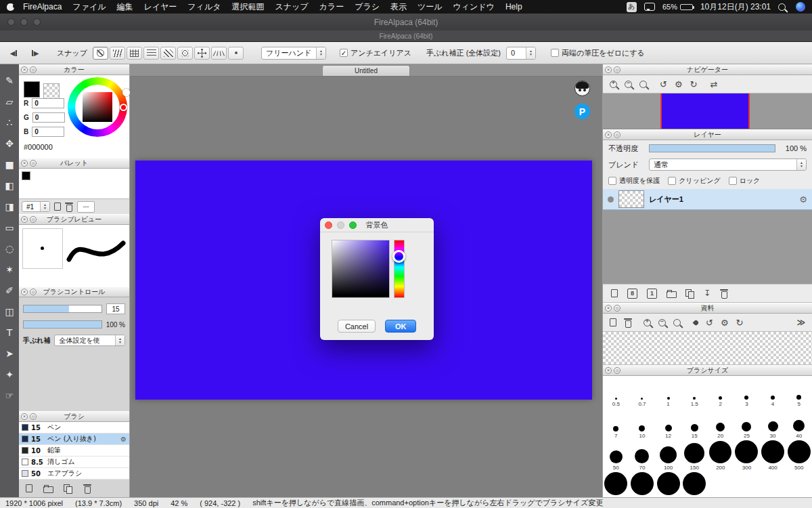 The width and height of the screenshot is (812, 508). What do you see at coordinates (613, 322) in the screenshot?
I see `add-material-icon` at bounding box center [613, 322].